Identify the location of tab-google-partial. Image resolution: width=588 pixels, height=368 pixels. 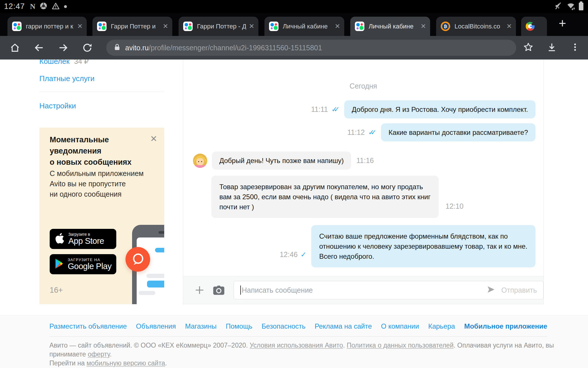
(534, 26).